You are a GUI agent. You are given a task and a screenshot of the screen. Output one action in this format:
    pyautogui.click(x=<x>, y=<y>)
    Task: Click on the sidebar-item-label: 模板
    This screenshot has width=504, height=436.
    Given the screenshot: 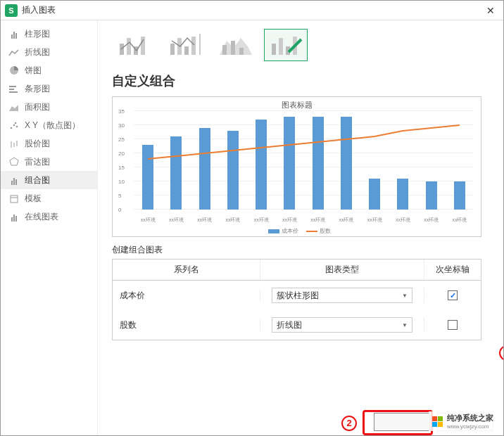 What is the action you would take?
    pyautogui.click(x=33, y=198)
    